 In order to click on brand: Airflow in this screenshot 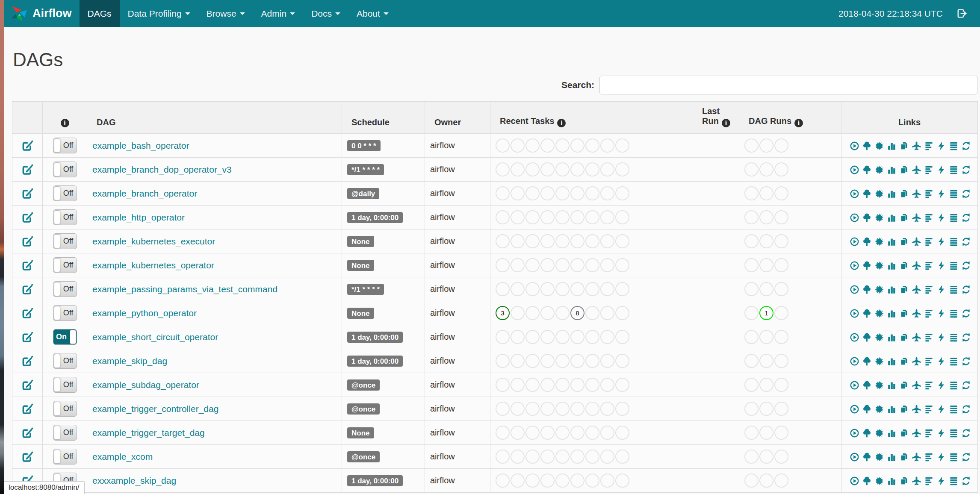, I will do `click(42, 14)`.